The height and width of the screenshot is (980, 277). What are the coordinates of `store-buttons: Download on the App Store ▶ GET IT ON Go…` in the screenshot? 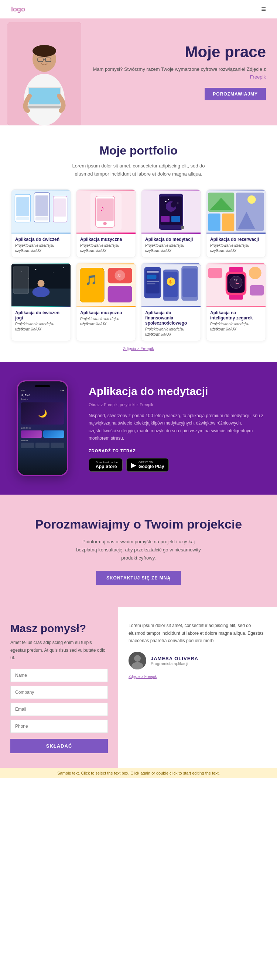 It's located at (178, 465).